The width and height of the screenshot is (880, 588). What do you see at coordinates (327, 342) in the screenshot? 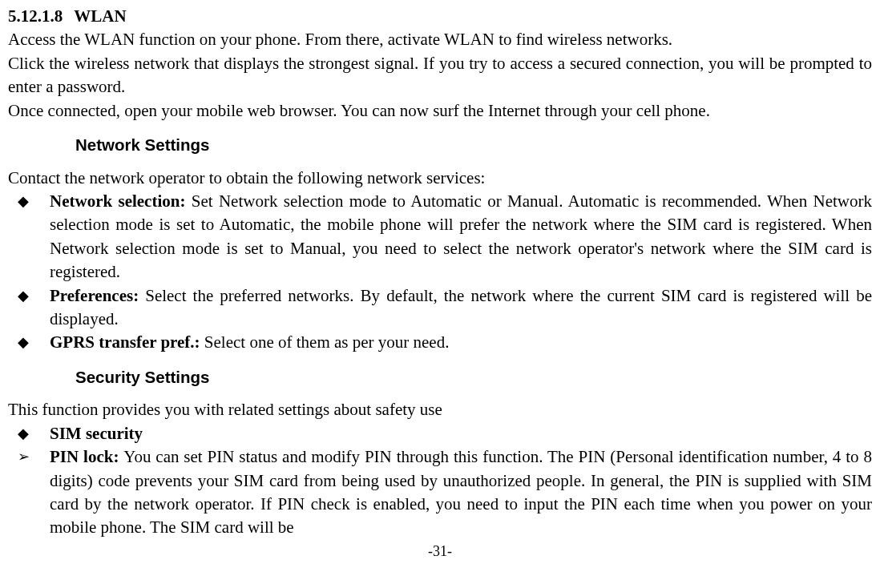
I see `item-text: Select one of them as per your need.` at bounding box center [327, 342].